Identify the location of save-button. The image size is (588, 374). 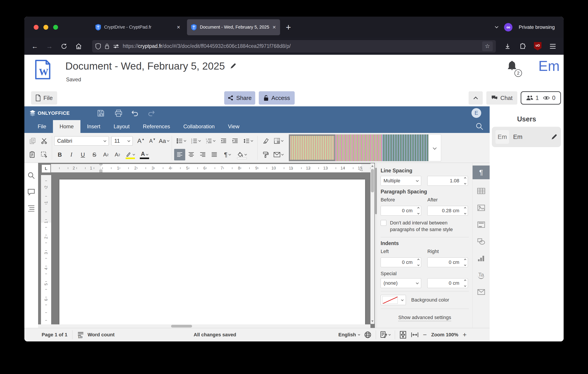
(101, 113).